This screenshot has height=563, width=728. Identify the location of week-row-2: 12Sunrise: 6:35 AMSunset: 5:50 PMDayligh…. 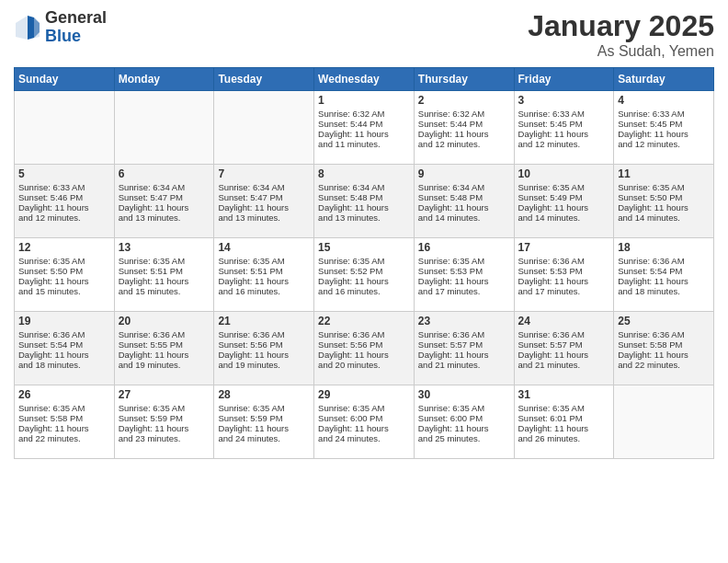
(364, 275).